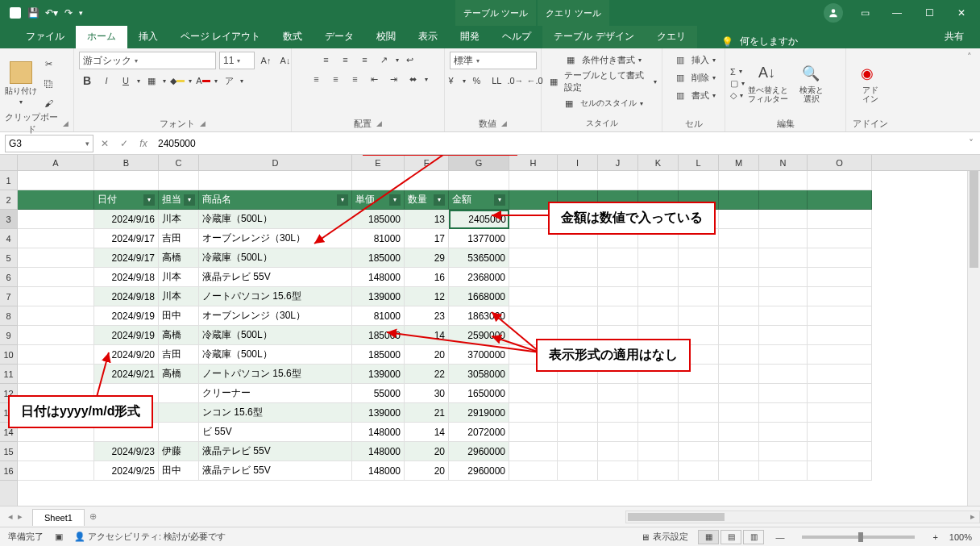  I want to click on formula-bar-expand-icon: ˅, so click(971, 144).